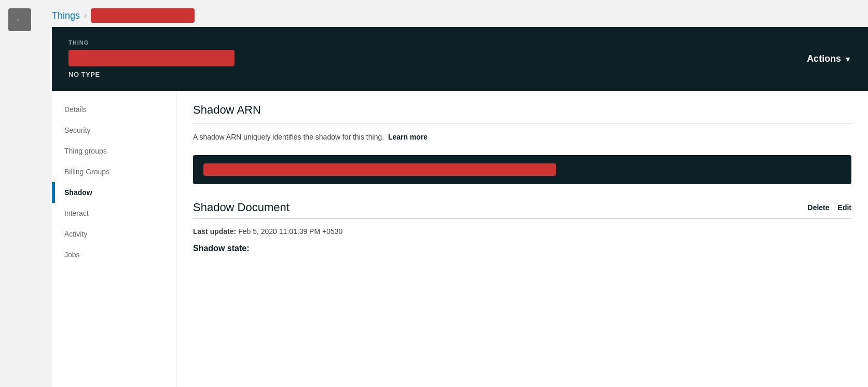 The image size is (868, 387). What do you see at coordinates (845, 208) in the screenshot?
I see `edit-button: Edit` at bounding box center [845, 208].